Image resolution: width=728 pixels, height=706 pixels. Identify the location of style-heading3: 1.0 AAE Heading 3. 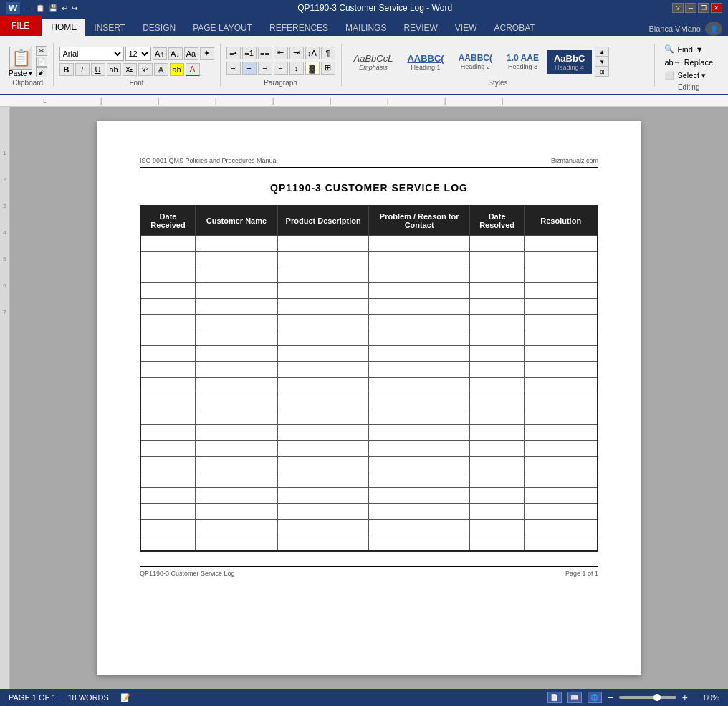
(523, 62).